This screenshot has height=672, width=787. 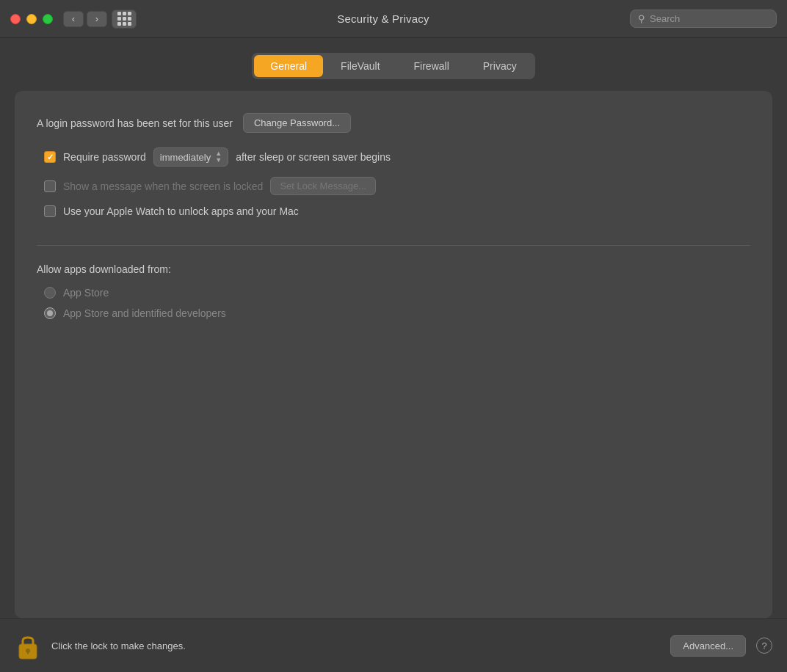 I want to click on app-store-radio, so click(x=50, y=293).